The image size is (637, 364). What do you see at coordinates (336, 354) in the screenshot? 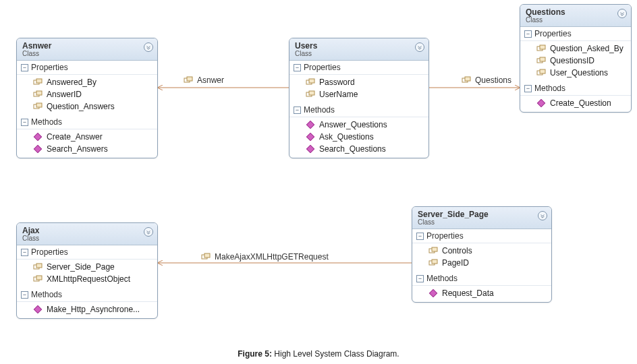
I see `caption-text: High Level System Class Diagram.` at bounding box center [336, 354].